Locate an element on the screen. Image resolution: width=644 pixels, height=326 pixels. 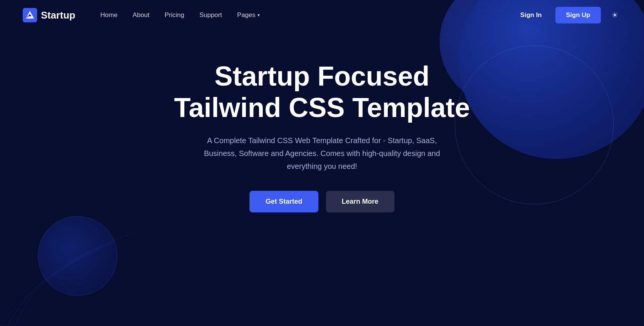
hero-buttons: Get Started Learn More is located at coordinates (322, 201).